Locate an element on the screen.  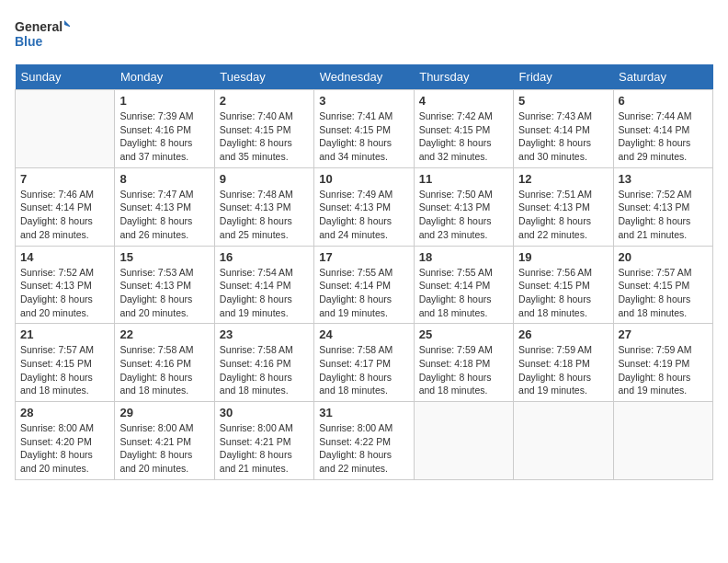
day-info: Sunrise: 7:49 AM Sunset: 4:13 PM Dayligh… is located at coordinates (364, 215).